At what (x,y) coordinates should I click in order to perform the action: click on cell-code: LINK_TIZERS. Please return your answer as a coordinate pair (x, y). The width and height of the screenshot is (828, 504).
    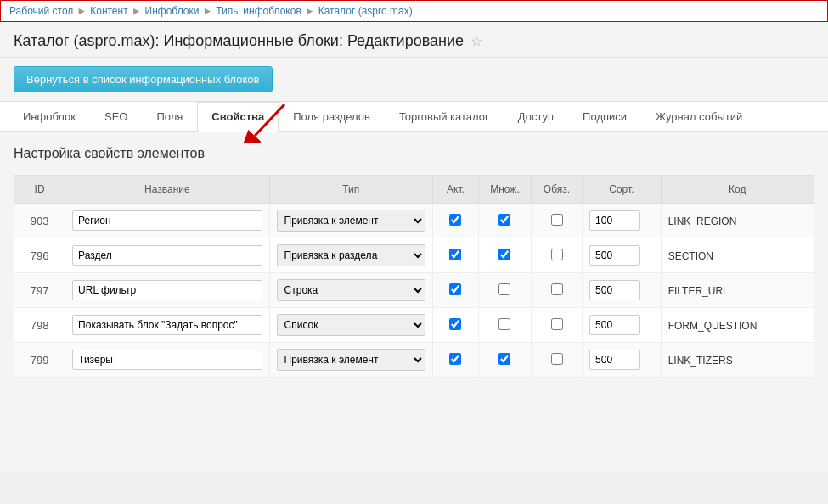
    Looking at the image, I should click on (737, 360).